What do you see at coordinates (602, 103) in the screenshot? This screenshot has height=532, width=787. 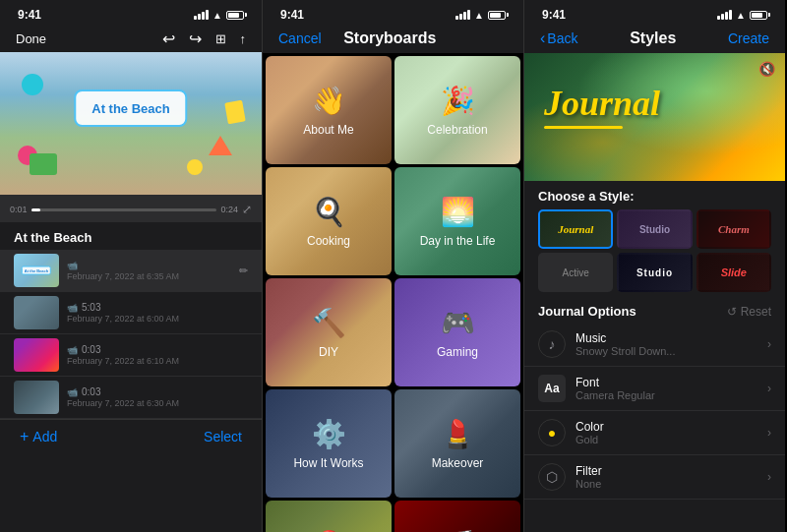 I see `journal-title-text: Journal` at bounding box center [602, 103].